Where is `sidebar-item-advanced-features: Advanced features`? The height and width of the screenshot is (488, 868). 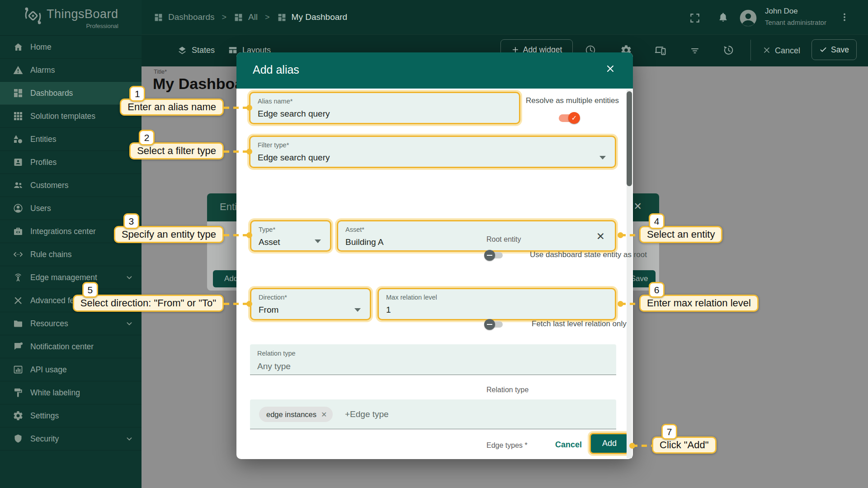 sidebar-item-advanced-features: Advanced features is located at coordinates (71, 301).